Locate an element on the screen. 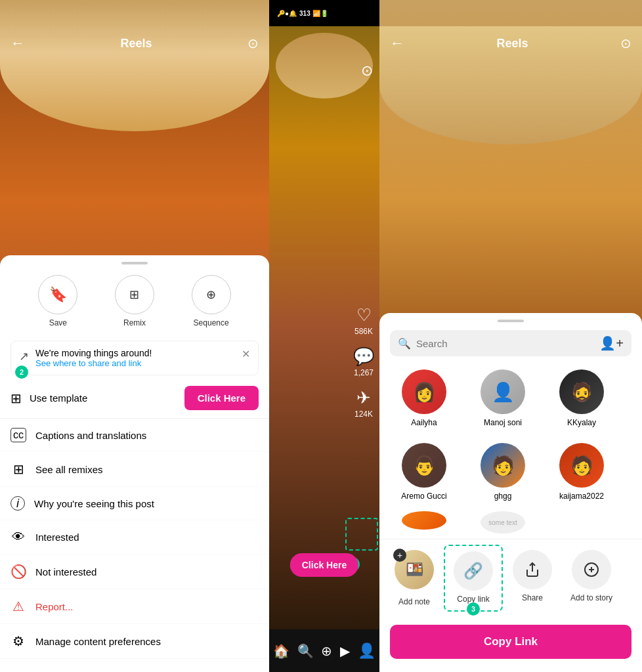  add-person-button: 👤+ is located at coordinates (612, 343).